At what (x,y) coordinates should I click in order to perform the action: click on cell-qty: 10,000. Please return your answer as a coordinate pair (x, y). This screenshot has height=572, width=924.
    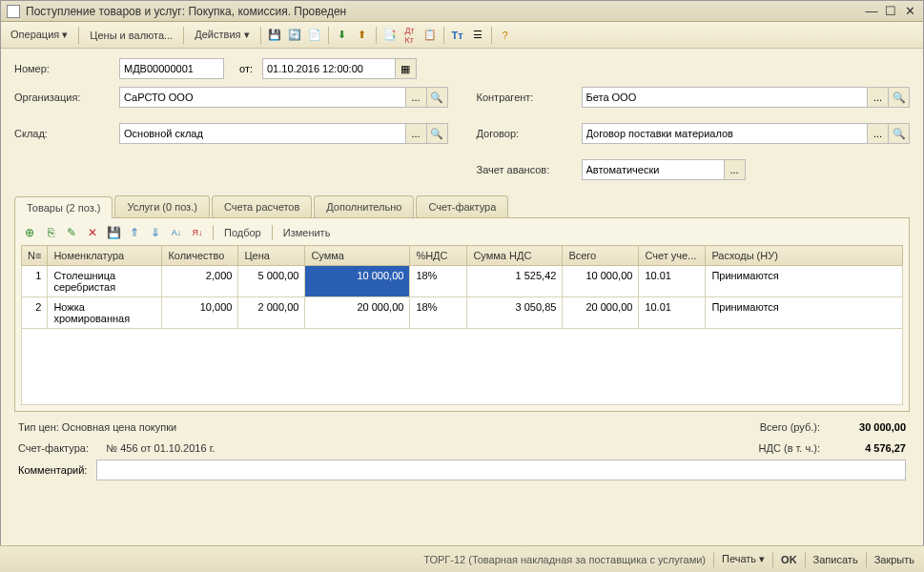
    Looking at the image, I should click on (200, 313).